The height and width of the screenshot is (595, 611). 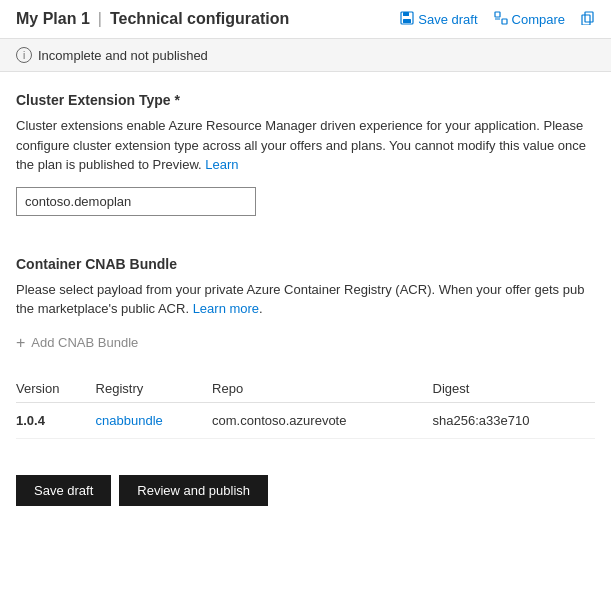 I want to click on footer: Save draft Review and publish, so click(x=306, y=490).